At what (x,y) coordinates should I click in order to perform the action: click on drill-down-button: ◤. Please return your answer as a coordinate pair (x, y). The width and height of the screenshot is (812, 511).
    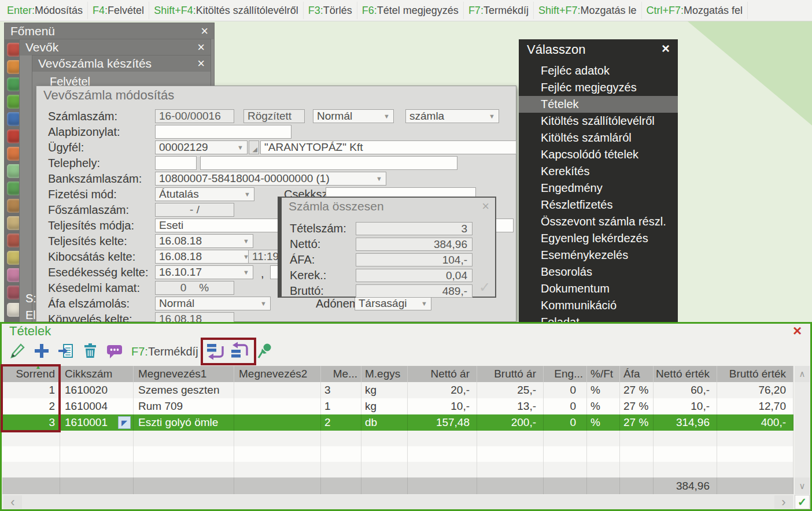
    Looking at the image, I should click on (124, 423).